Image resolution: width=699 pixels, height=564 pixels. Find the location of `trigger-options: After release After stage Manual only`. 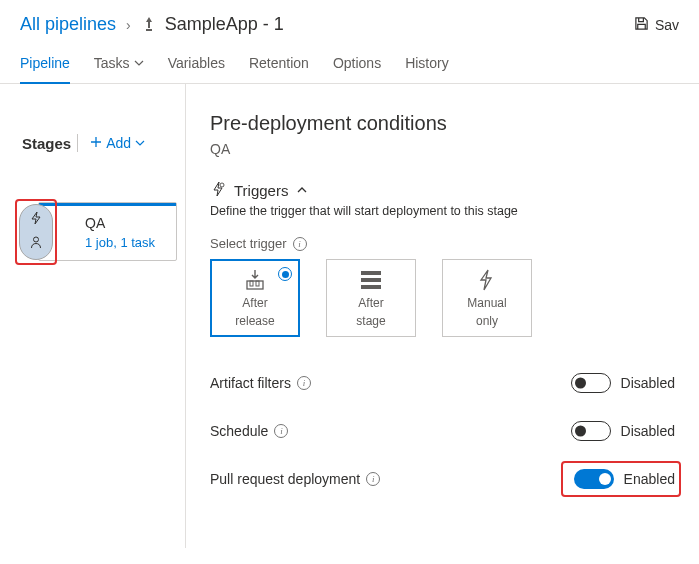

trigger-options: After release After stage Manual only is located at coordinates (442, 298).